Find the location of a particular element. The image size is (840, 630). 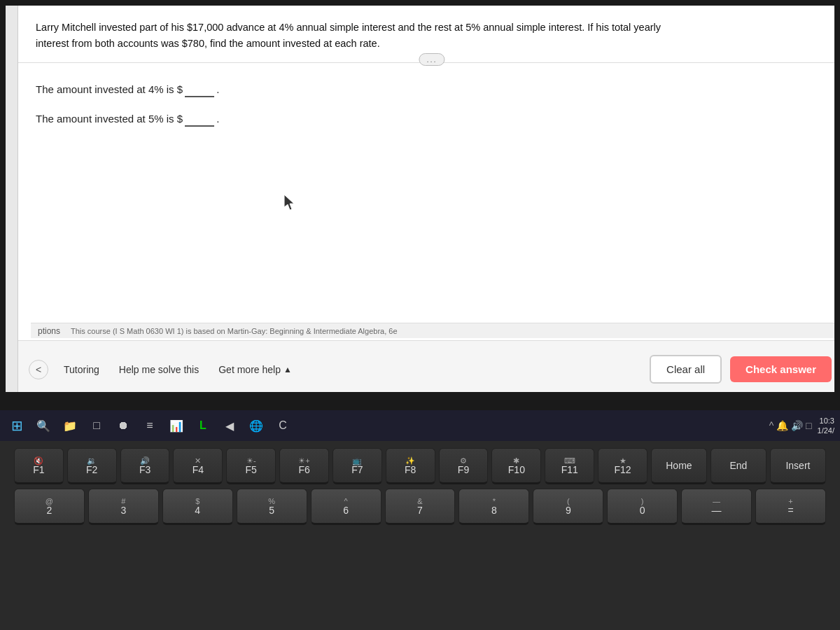

answer-line-2: The amount invested at 5% is $ . is located at coordinates (432, 118).